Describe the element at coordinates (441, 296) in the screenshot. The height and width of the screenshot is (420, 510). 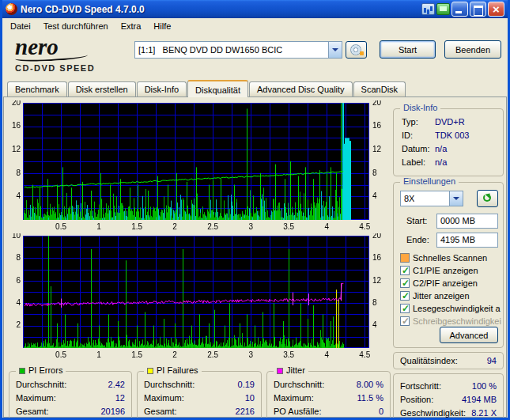
I see `checkbox-label: Jitter anzeigen` at that location.